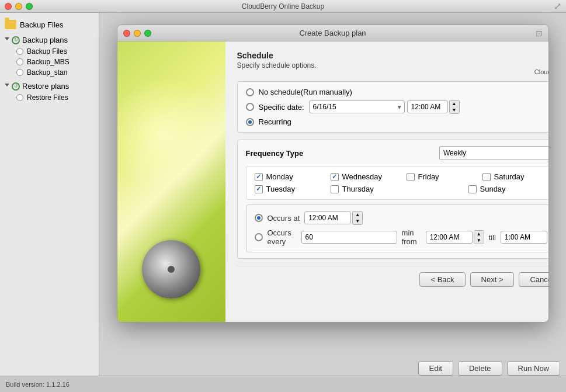 The image size is (566, 392). I want to click on sidebar-item-backup-files: Backup Files, so click(49, 51).